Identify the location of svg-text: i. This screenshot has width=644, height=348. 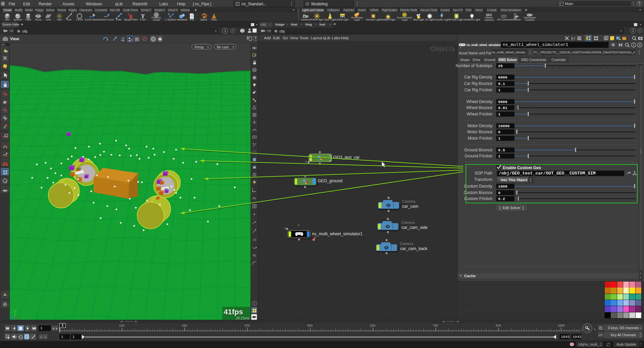
(634, 45).